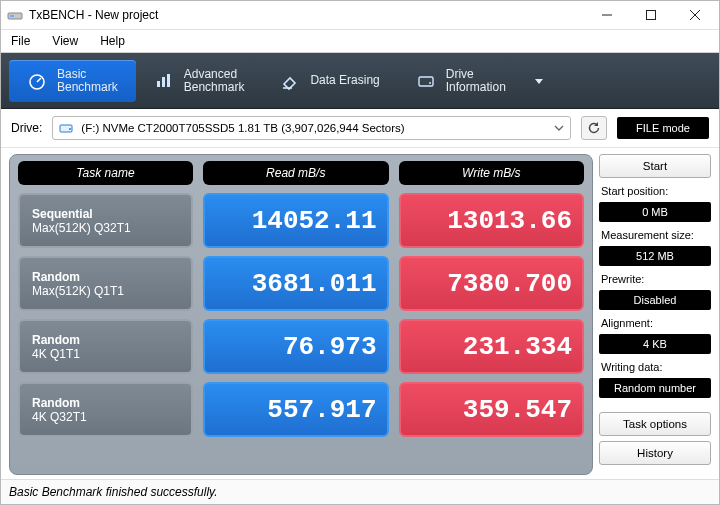 Image resolution: width=720 pixels, height=505 pixels. Describe the element at coordinates (658, 314) in the screenshot. I see `side-panel: Start Start position: 0 MB Measurement s…` at that location.